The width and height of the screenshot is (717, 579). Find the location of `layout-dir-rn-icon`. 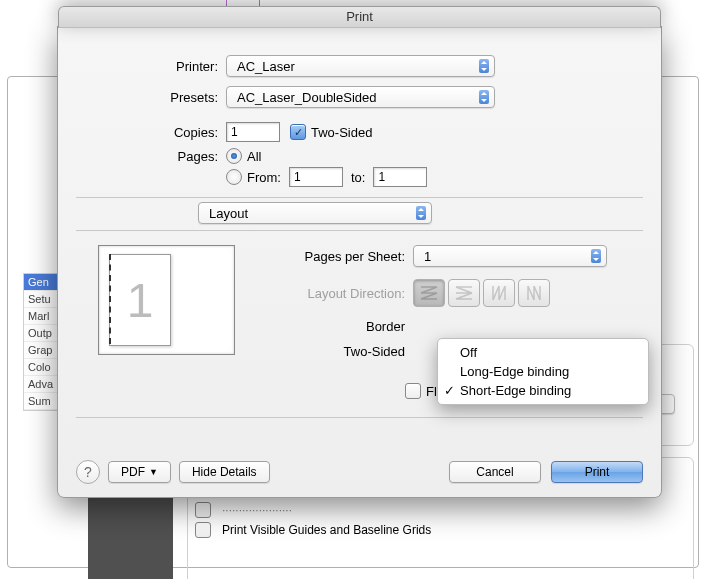

layout-dir-rn-icon is located at coordinates (534, 293).